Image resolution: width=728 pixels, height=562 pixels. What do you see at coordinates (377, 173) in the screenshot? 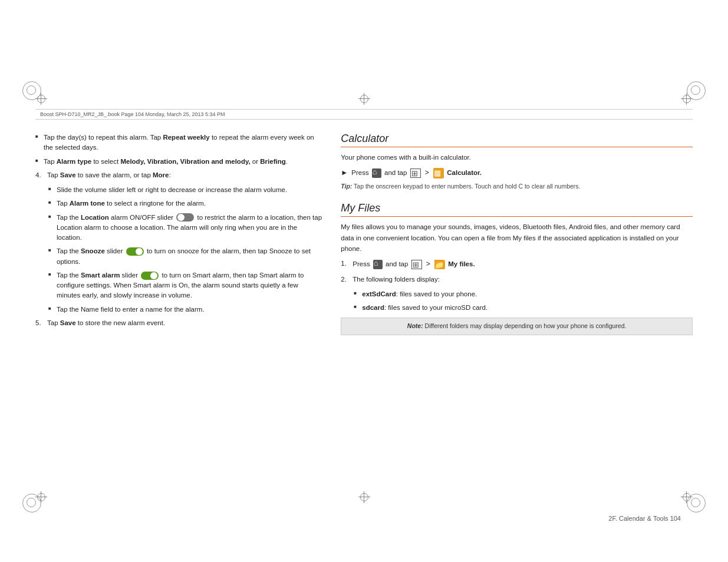
I see `home-icon` at bounding box center [377, 173].